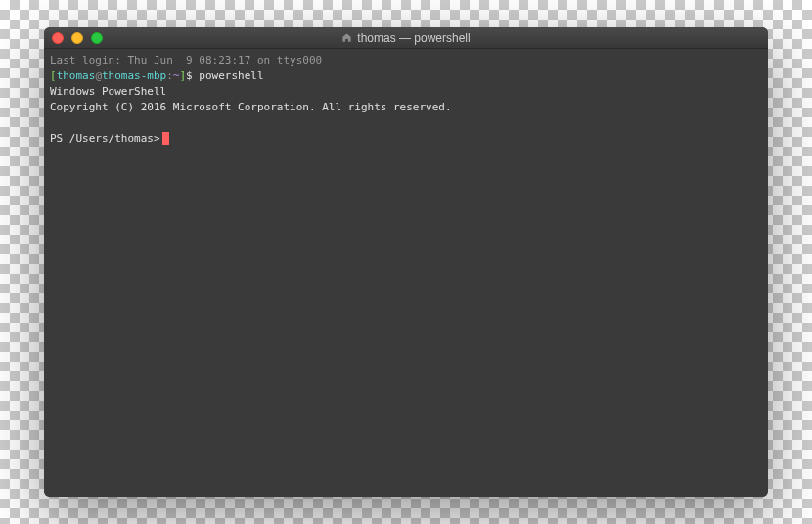  I want to click on prompt-bracket: [, so click(53, 76).